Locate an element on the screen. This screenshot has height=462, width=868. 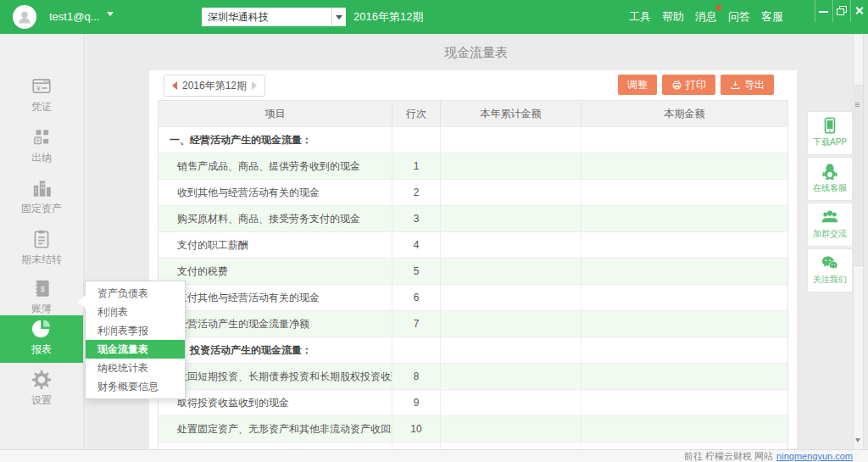
submenu-item-income-statement-quarterly: 利润表季报 is located at coordinates (136, 331).